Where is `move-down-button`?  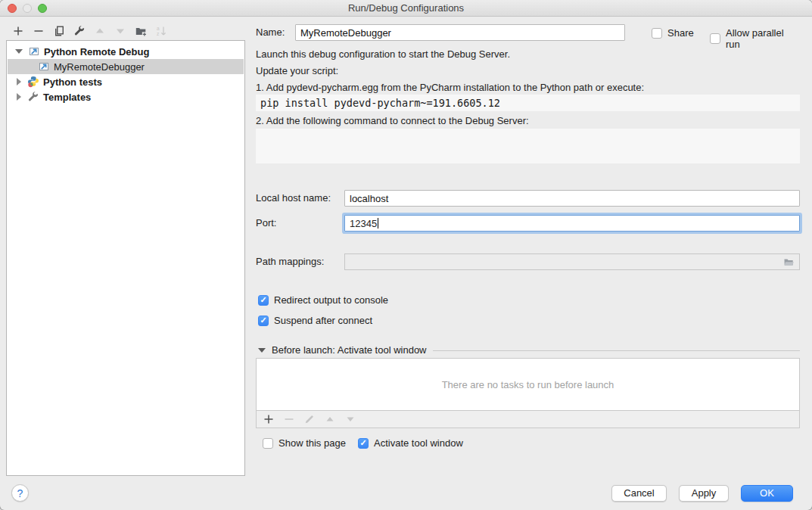 move-down-button is located at coordinates (120, 31).